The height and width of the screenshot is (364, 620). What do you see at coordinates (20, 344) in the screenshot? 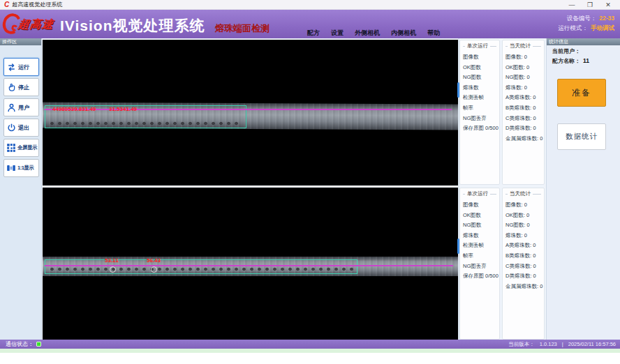
I see `comm-status-label: 通信状态：` at bounding box center [20, 344].